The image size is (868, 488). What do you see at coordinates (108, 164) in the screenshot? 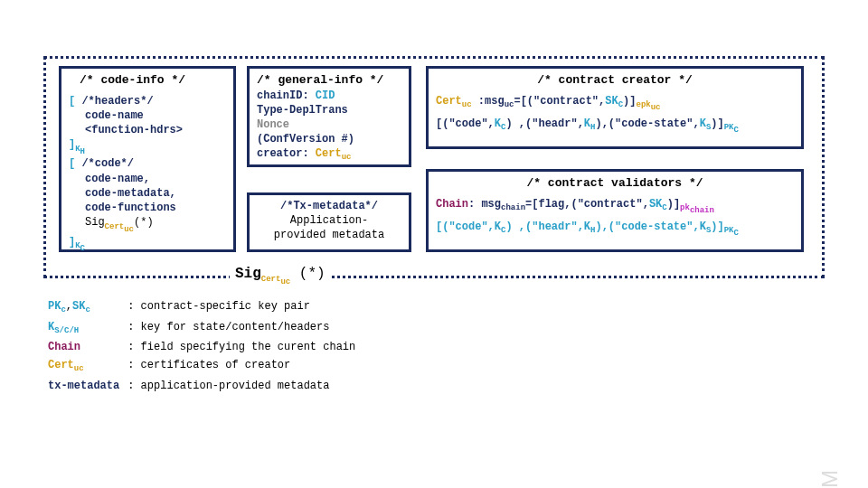
I see `code-comment: /*code*/` at bounding box center [108, 164].